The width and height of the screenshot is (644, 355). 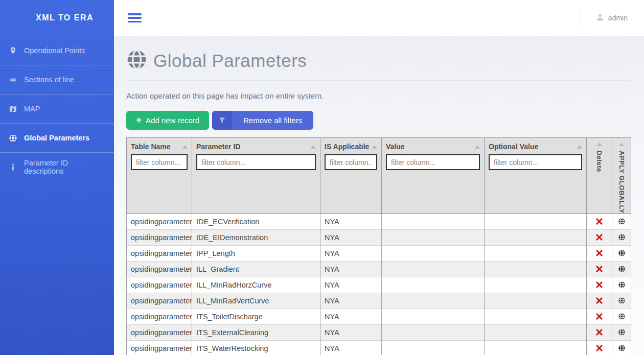 I want to click on filter-input-parameter-id, so click(x=256, y=162).